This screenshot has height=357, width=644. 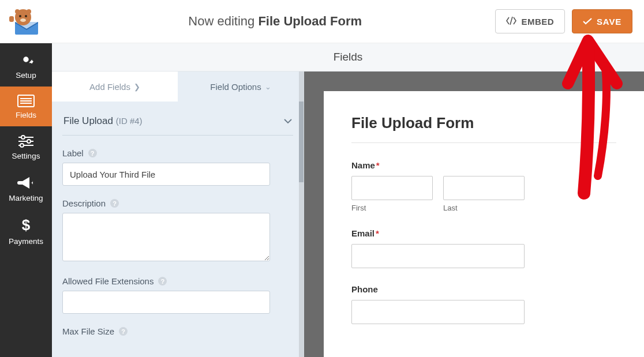 I want to click on first-name-input, so click(x=392, y=188).